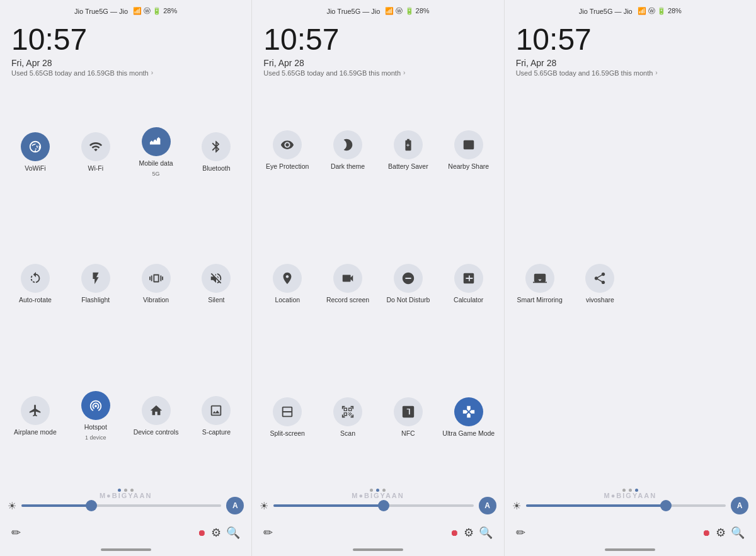 The height and width of the screenshot is (556, 756). I want to click on clock-section-3: 10:57 Fri, Apr 28 Used 5.65GB today and …, so click(630, 49).